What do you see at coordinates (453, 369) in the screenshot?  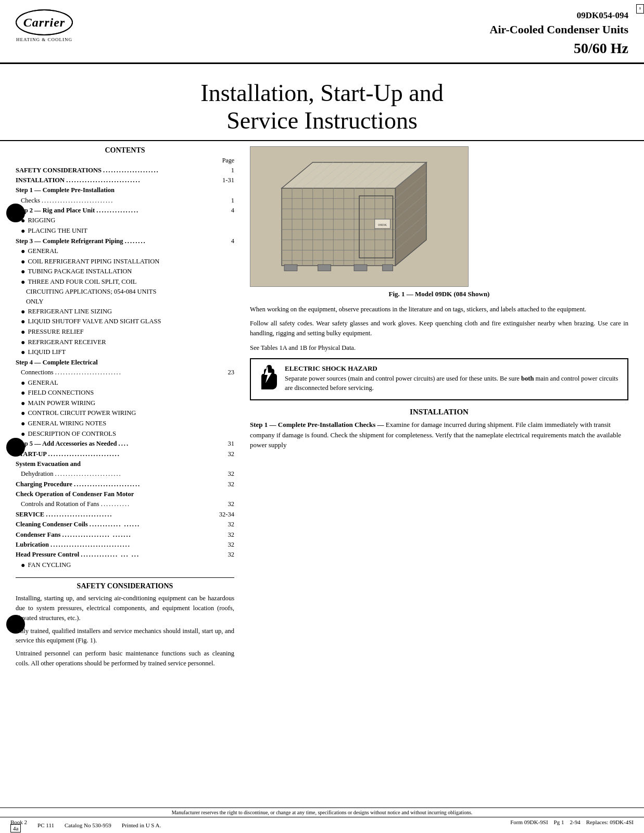 I see `hazard-title: ELECTRIC SHOCK HAZARD` at bounding box center [453, 369].